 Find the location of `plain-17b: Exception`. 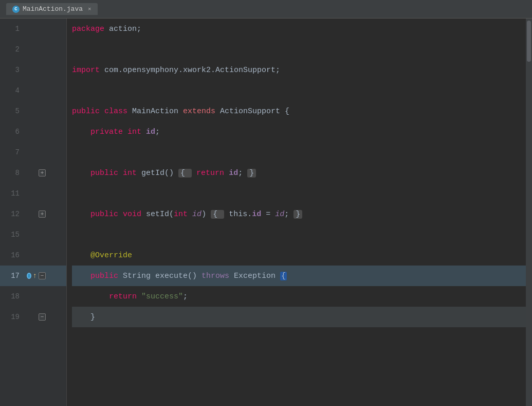

plain-17b: Exception is located at coordinates (255, 276).